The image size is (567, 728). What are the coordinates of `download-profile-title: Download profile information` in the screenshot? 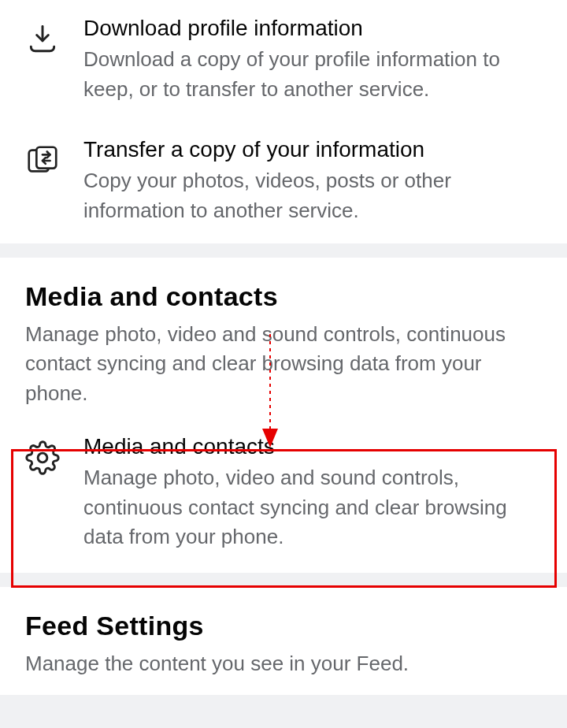 It's located at (314, 28).